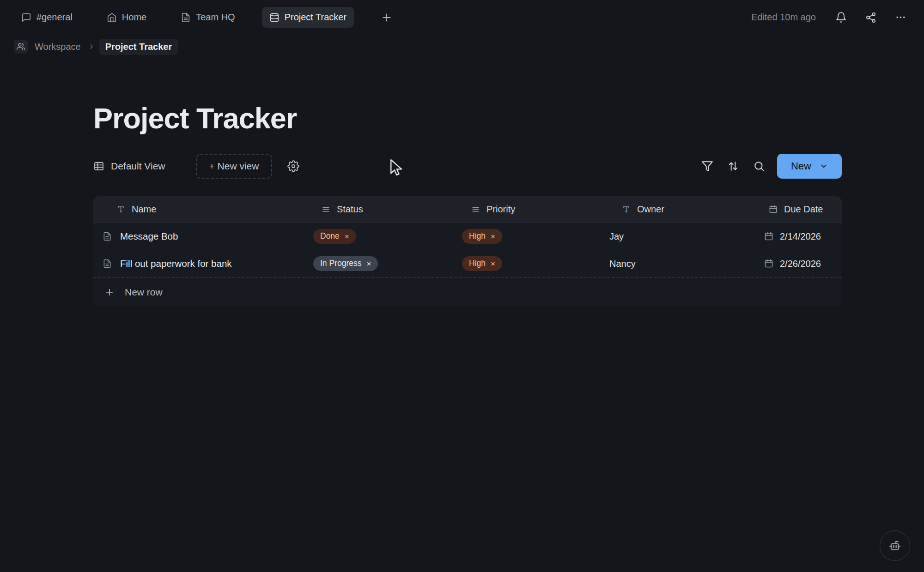 Image resolution: width=924 pixels, height=572 pixels. I want to click on cell-owner: Jay, so click(677, 236).